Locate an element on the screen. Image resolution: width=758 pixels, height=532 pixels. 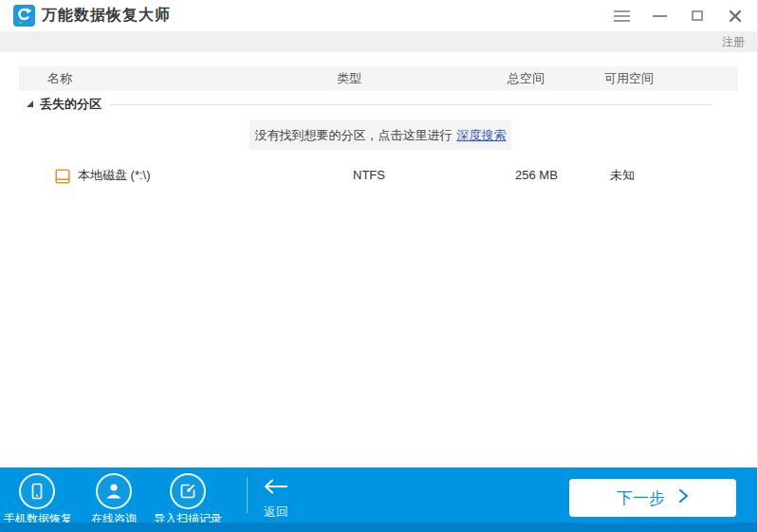
notice-text: 没有找到想要的分区，点击这里进行 is located at coordinates (354, 135).